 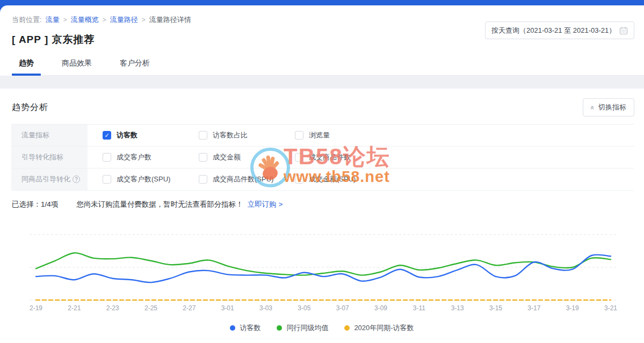 I want to click on x-axis-label: 3-03, so click(x=266, y=308).